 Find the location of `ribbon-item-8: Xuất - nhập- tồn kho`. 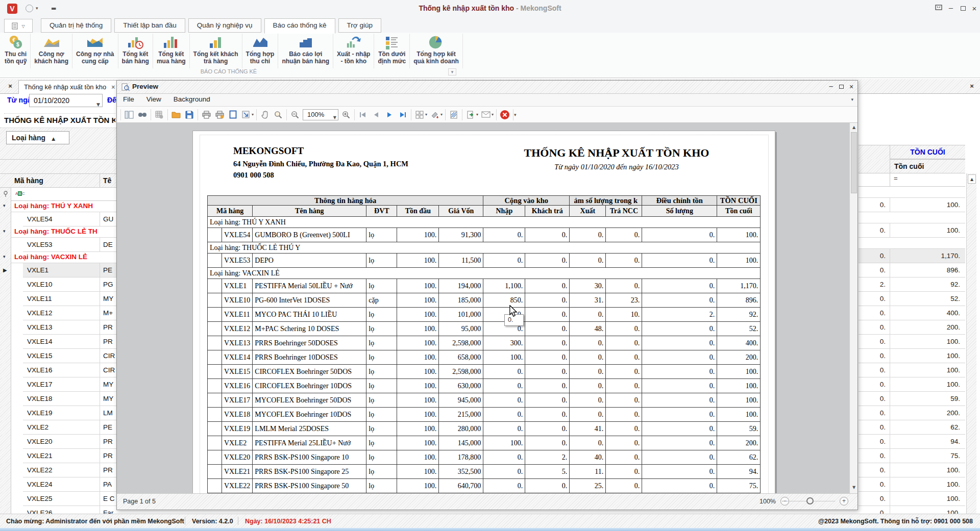

ribbon-item-8: Xuất - nhập- tồn kho is located at coordinates (354, 51).